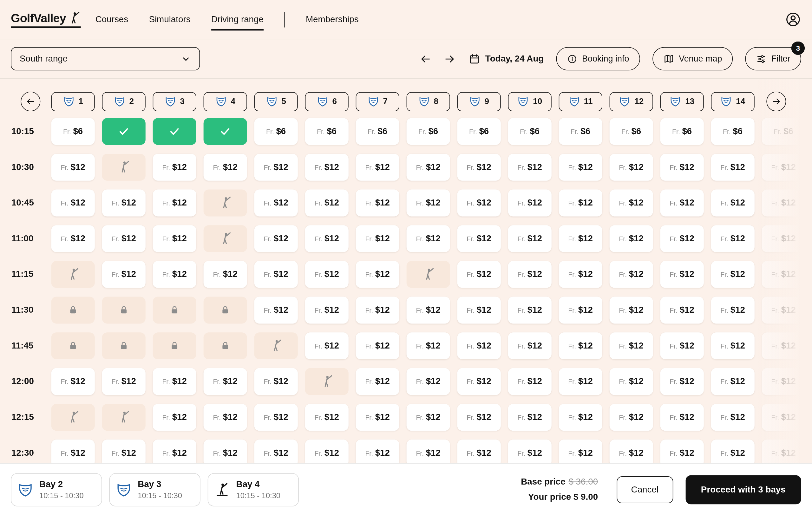  I want to click on bay-header-chip: 13, so click(682, 101).